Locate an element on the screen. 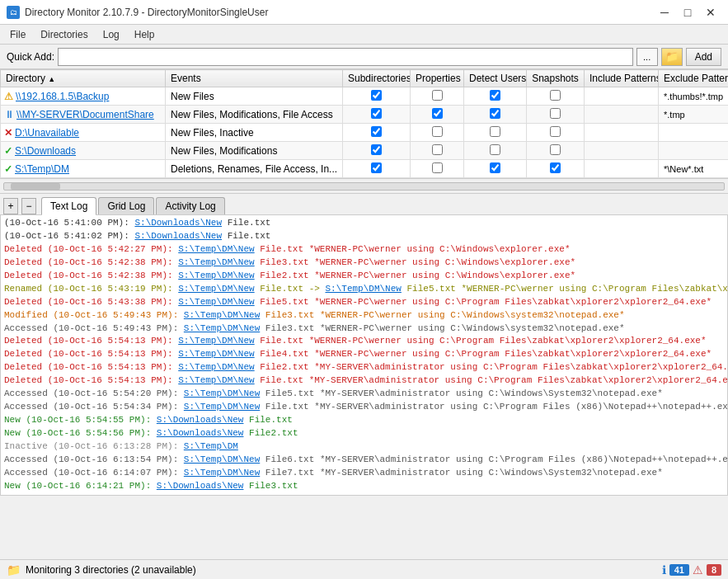 Image resolution: width=728 pixels, height=579 pixels. directory-link: \\192.168.1.5\Backup is located at coordinates (63, 96).